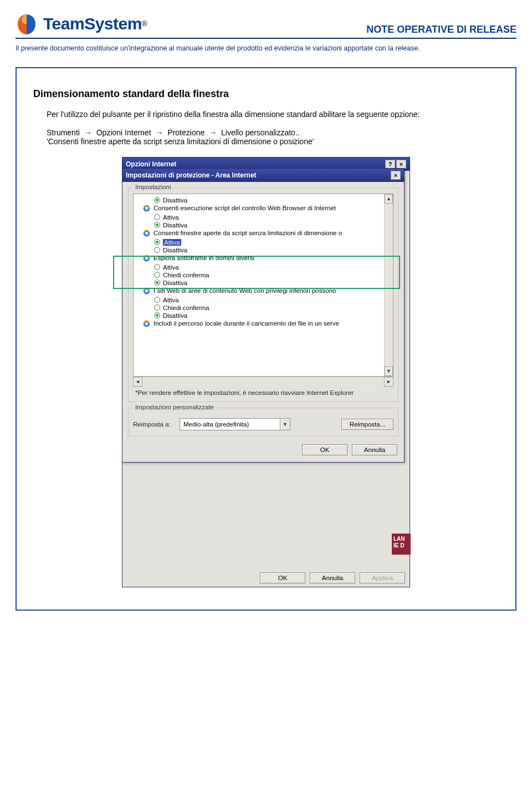 The image size is (532, 802). I want to click on help-button: ?, so click(390, 164).